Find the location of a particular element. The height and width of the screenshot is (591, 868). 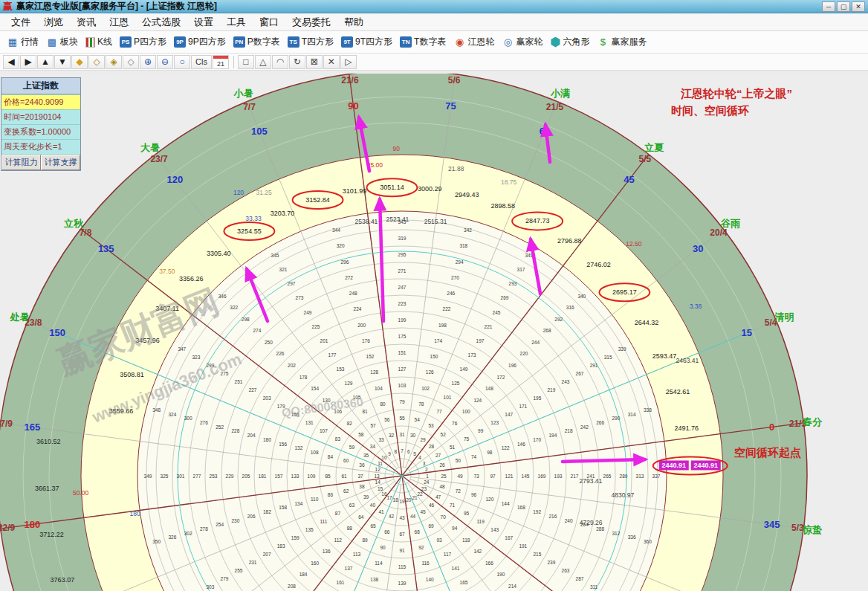

svg-text: 51 is located at coordinates (453, 448).